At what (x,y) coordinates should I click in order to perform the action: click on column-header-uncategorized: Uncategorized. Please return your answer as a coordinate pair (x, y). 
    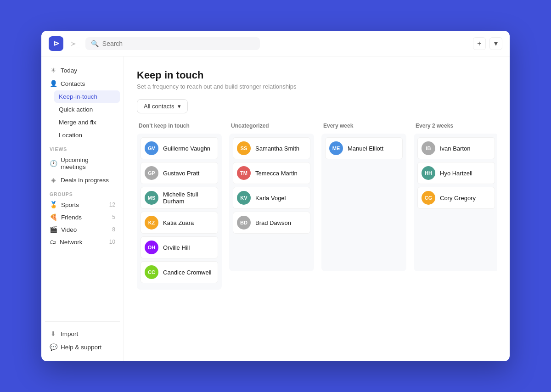
    Looking at the image, I should click on (272, 126).